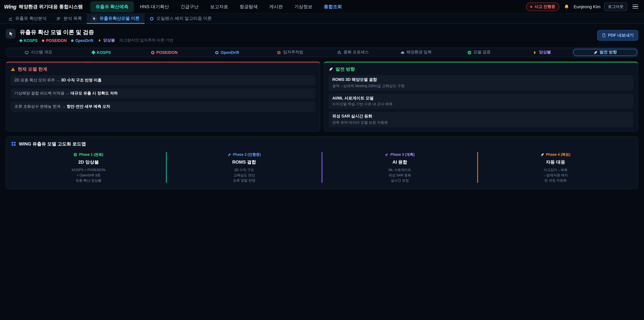 This screenshot has width=644, height=320. Describe the element at coordinates (604, 35) in the screenshot. I see `document-icon` at that location.